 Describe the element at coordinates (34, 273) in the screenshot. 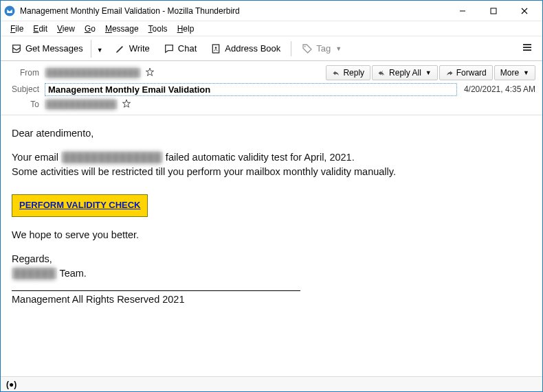

I see `team-blur: ██████` at that location.